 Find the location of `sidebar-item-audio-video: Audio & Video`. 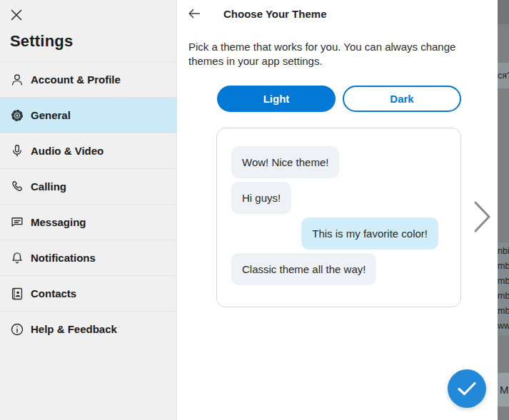

sidebar-item-audio-video: Audio & Video is located at coordinates (89, 150).